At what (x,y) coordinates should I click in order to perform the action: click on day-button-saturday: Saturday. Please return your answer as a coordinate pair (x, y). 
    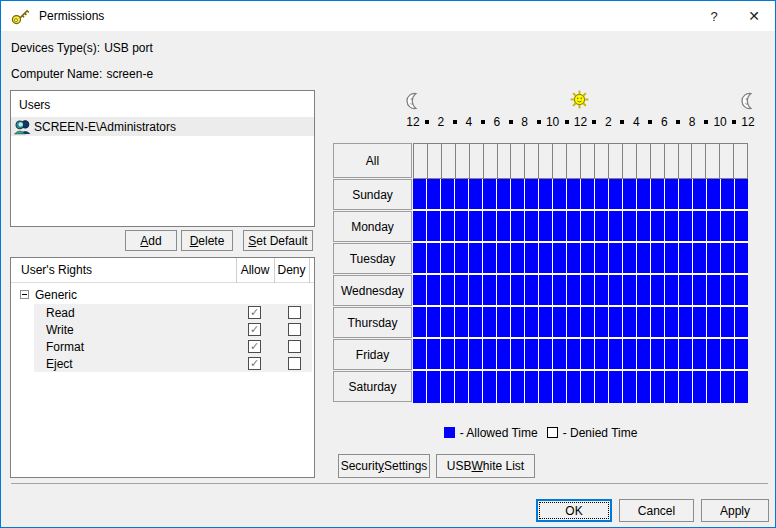
    Looking at the image, I should click on (372, 386).